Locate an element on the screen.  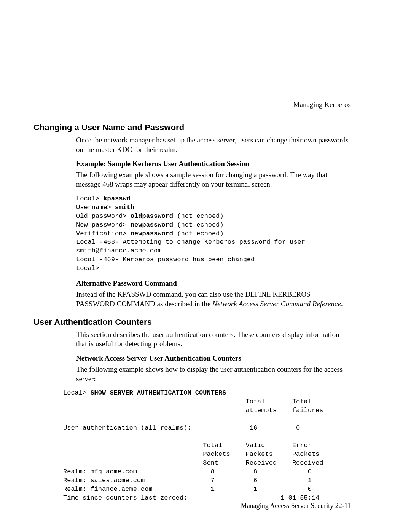
code-line: Username> smith is located at coordinates (105, 207).